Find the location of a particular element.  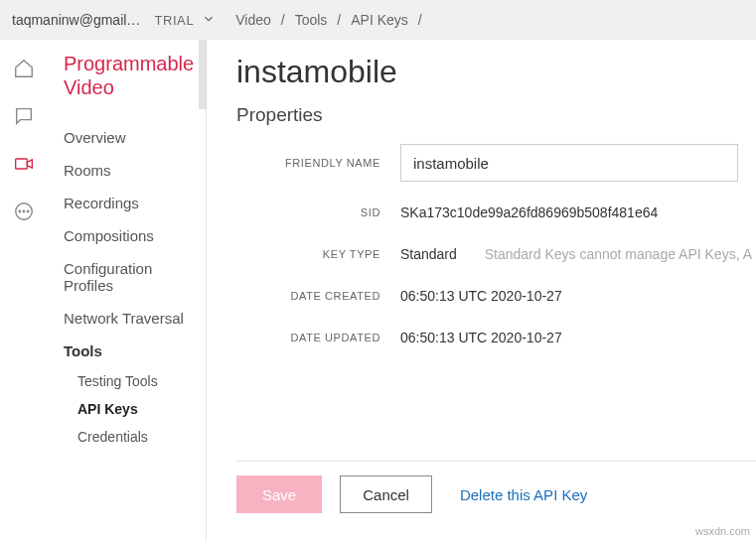

sidebar-item-network: Network Traversal is located at coordinates (135, 318).